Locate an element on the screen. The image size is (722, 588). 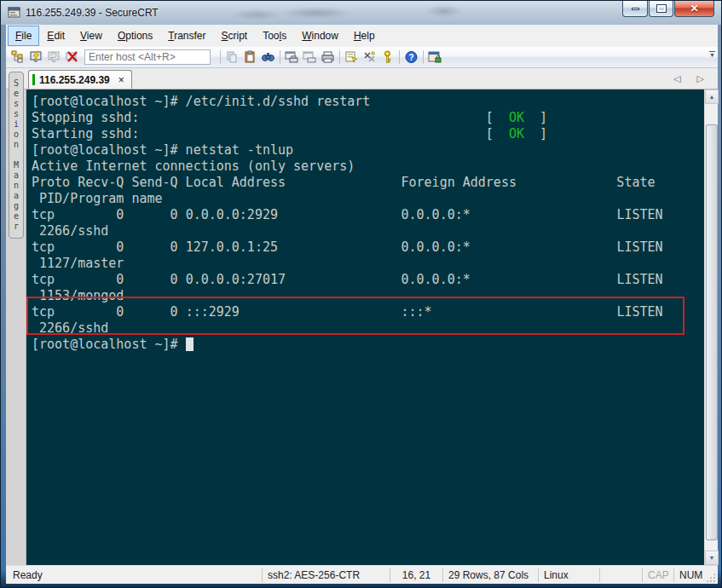
menu-item-script: Script is located at coordinates (235, 36).